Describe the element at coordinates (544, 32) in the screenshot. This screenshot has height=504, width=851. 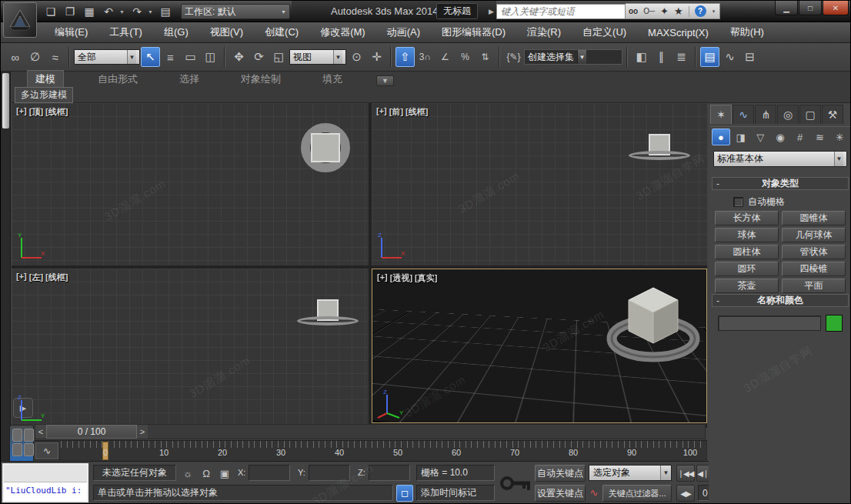
I see `menu-rendering: 渲染(R)` at that location.